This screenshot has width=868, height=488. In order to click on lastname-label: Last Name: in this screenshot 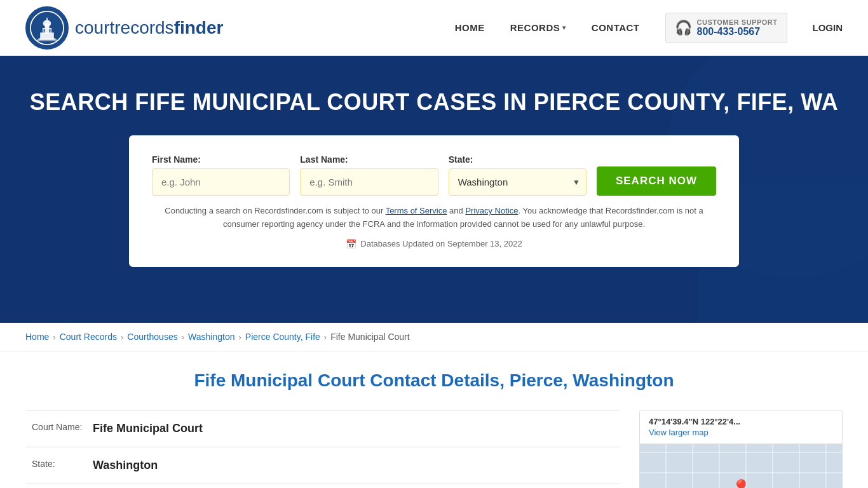, I will do `click(369, 159)`.